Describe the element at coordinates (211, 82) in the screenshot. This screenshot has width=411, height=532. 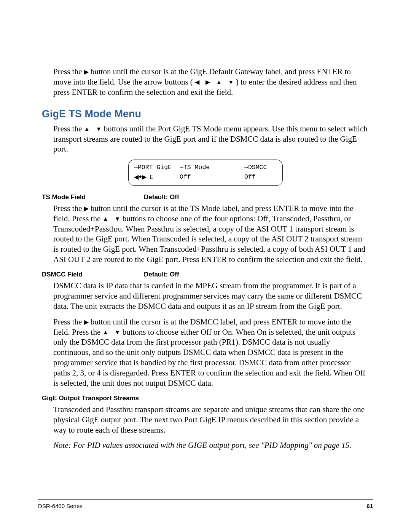
I see `intro-paragraph: Press the ▶ button until the cursor is a…` at that location.